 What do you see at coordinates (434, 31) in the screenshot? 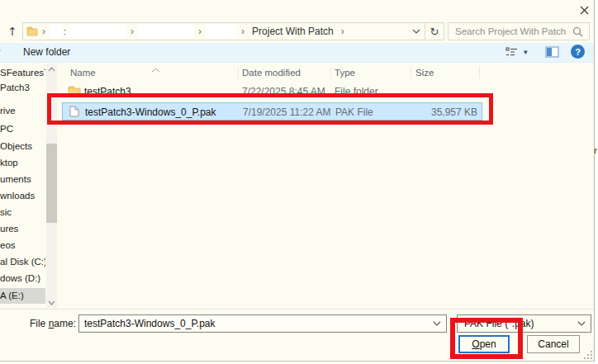
I see `refresh-icon: ↻` at bounding box center [434, 31].